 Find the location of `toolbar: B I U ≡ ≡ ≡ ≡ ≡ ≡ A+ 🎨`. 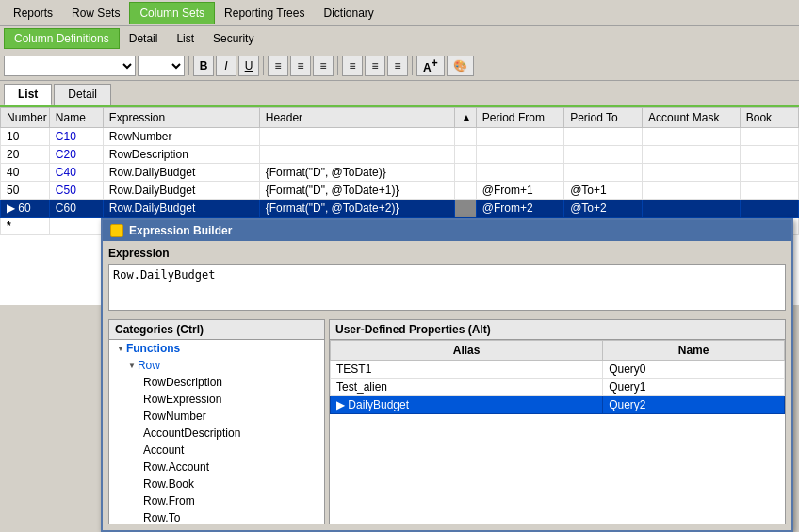

toolbar: B I U ≡ ≡ ≡ ≡ ≡ ≡ A+ 🎨 is located at coordinates (400, 66).